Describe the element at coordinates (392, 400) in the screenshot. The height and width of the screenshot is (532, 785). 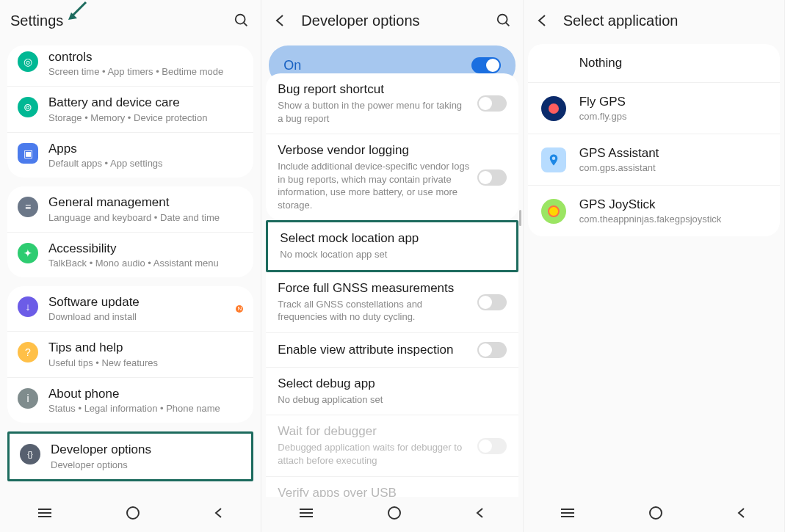
I see `dev-item-sub: No debug application set` at that location.